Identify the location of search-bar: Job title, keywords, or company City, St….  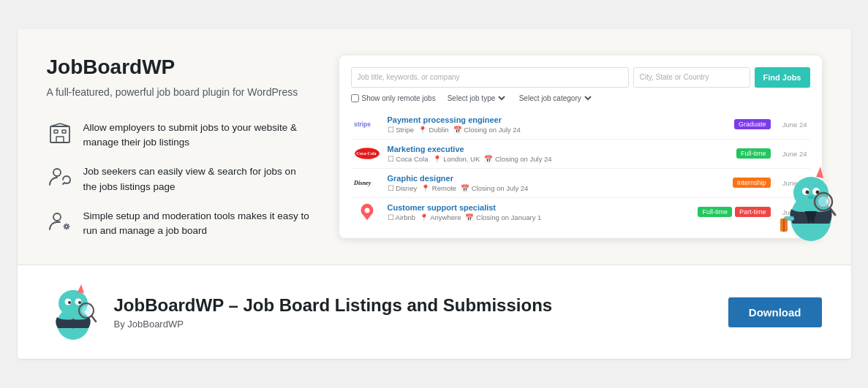
(581, 77).